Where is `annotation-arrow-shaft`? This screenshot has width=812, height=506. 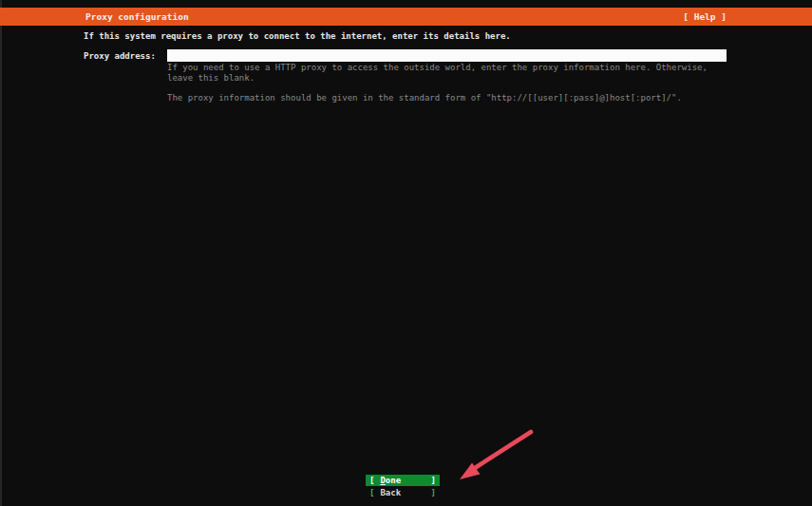
annotation-arrow-shaft is located at coordinates (503, 450).